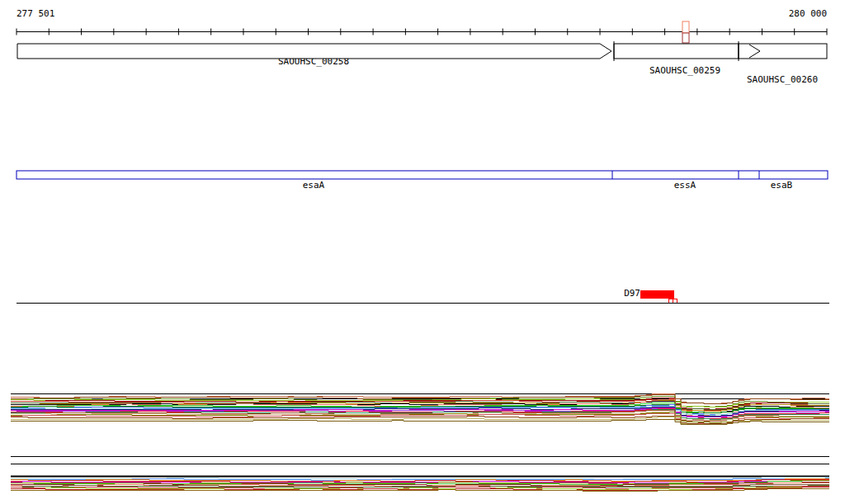 Image resolution: width=845 pixels, height=504 pixels. Describe the element at coordinates (420, 409) in the screenshot. I see `coverage-plot-upper` at that location.